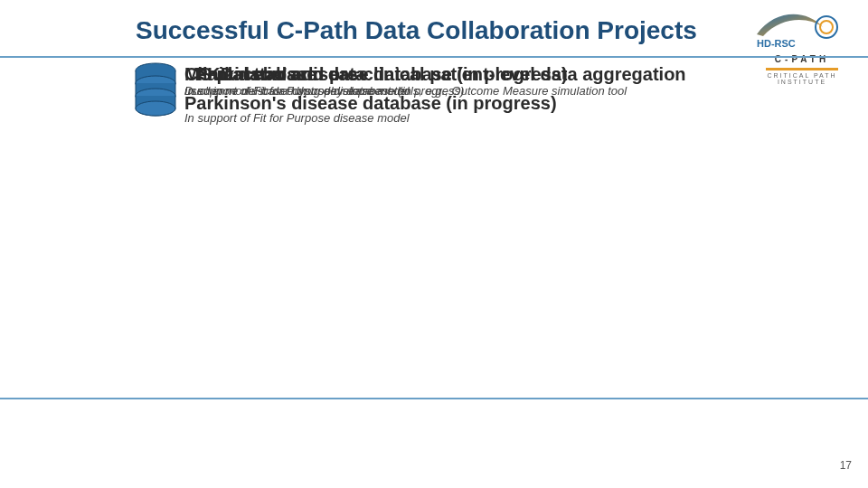 This screenshot has width=868, height=488. Describe the element at coordinates (416, 31) in the screenshot. I see `slide-title: Successful C-Path Data Collaboration Pro…` at that location.